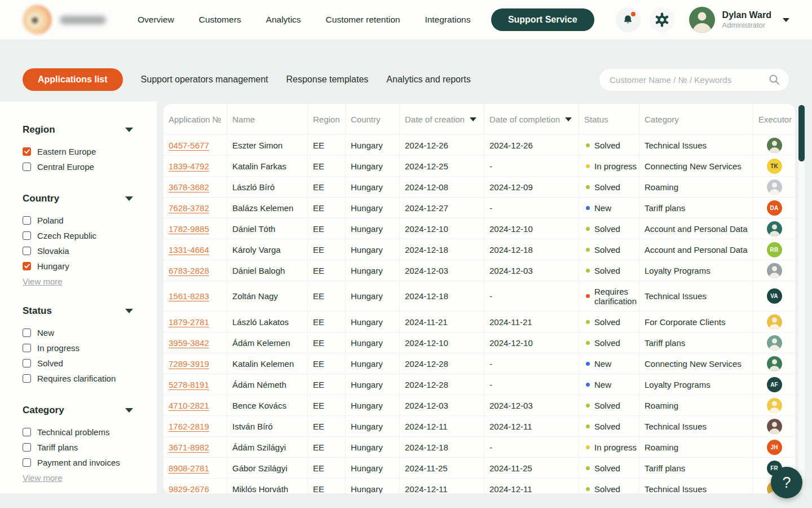  I want to click on application-link: 4710-2821, so click(189, 405).